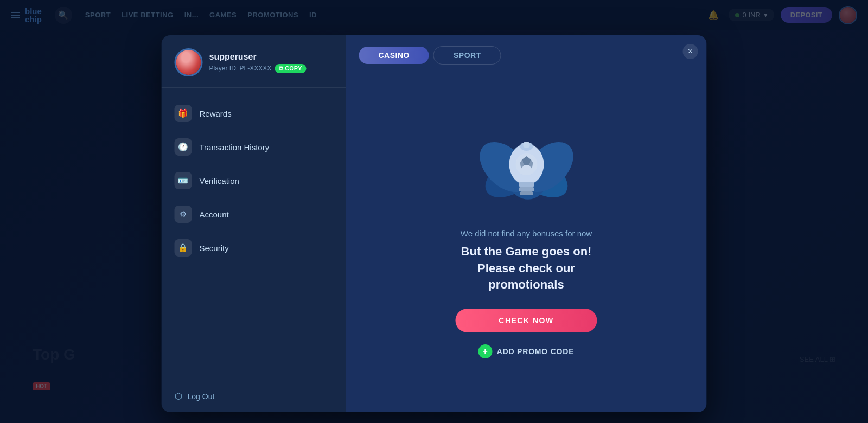 The height and width of the screenshot is (423, 868). What do you see at coordinates (486, 351) in the screenshot?
I see `plus-circle-icon: +` at bounding box center [486, 351].